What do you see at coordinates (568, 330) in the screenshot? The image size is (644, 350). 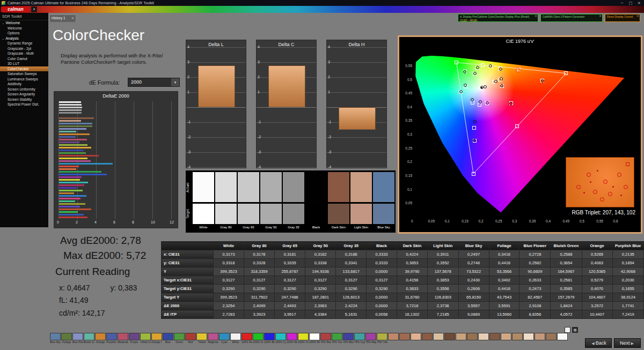 I see `current-patch-preview` at bounding box center [568, 330].